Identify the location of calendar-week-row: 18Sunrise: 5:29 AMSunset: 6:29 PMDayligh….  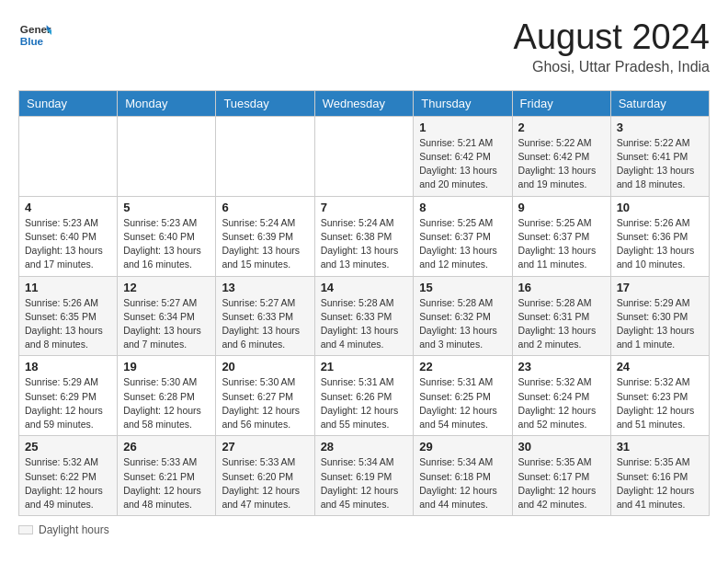
(364, 396).